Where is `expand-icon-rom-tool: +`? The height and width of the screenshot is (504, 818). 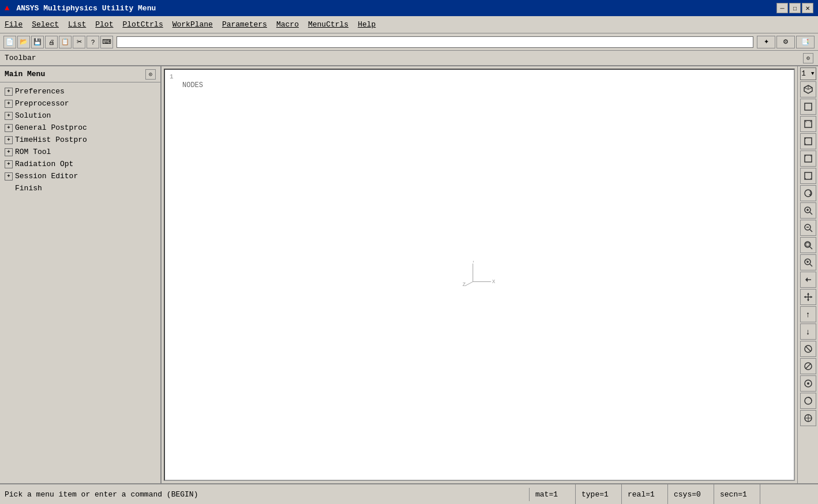 expand-icon-rom-tool: + is located at coordinates (9, 152).